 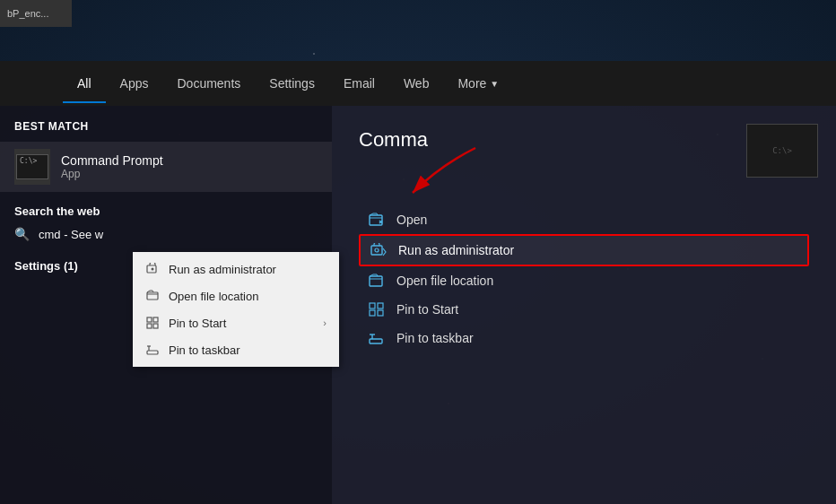 What do you see at coordinates (584, 281) in the screenshot?
I see `right-menu-file-location: Open file location` at bounding box center [584, 281].